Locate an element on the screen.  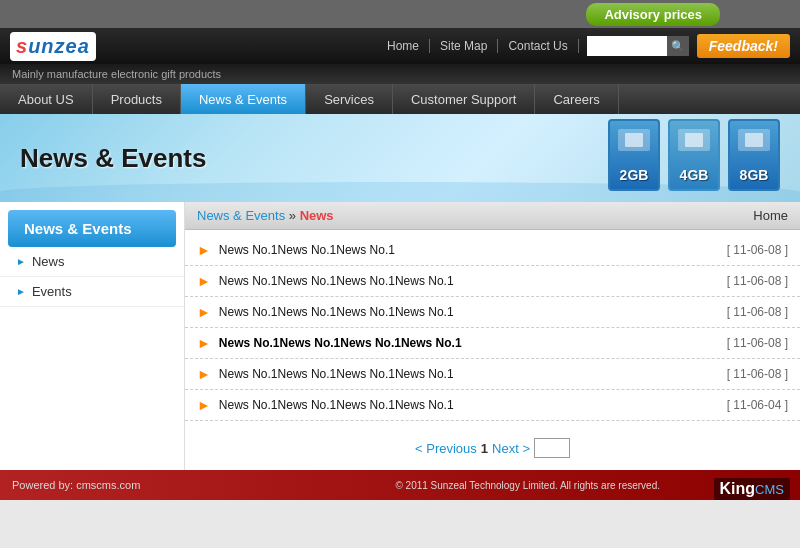
footer-logo-text: King is located at coordinates (738, 488).